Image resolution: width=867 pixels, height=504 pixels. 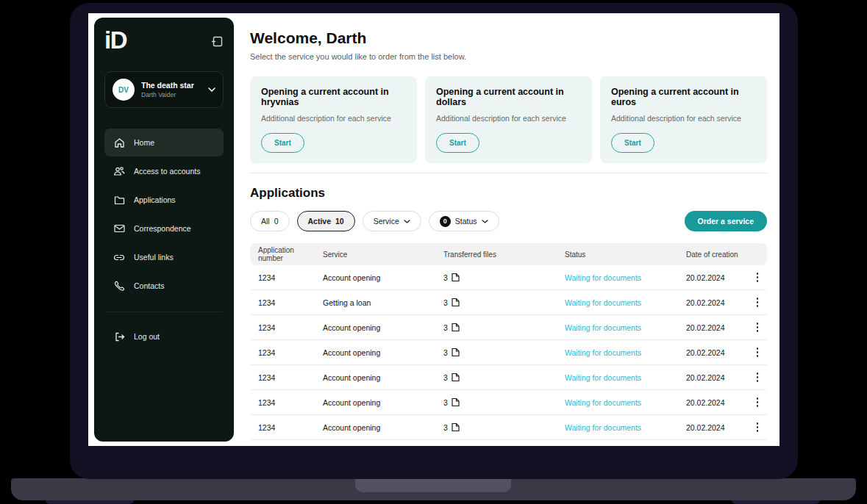 I want to click on service-card-title: Opening a current account in euros, so click(x=684, y=97).